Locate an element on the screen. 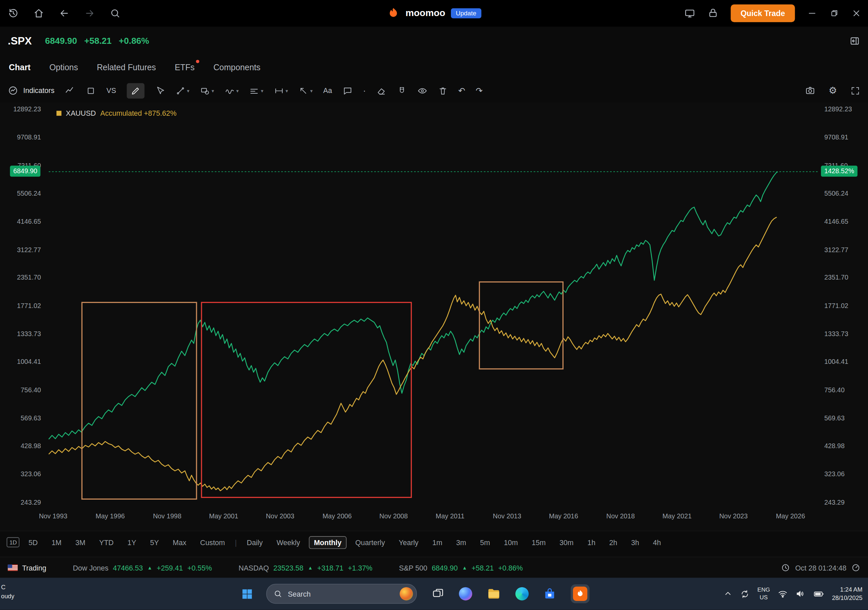 Image resolution: width=868 pixels, height=610 pixels. taskbar-chevron-up-icon is located at coordinates (728, 594).